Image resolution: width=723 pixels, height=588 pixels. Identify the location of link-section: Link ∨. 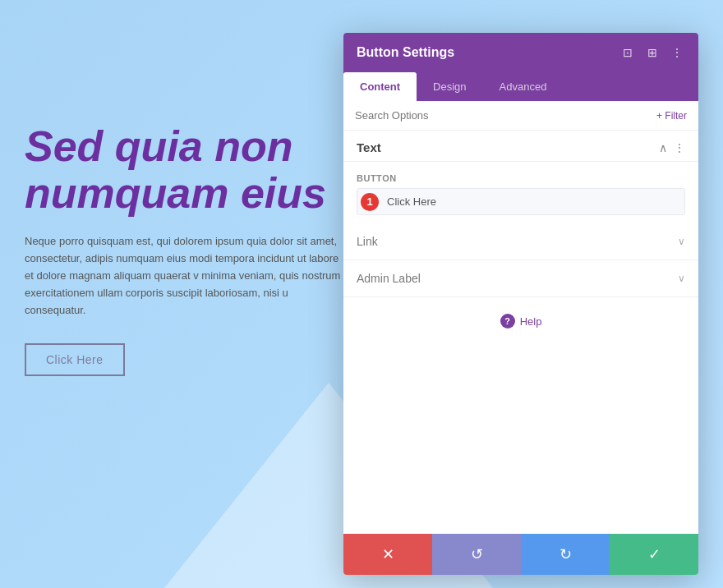
(521, 241).